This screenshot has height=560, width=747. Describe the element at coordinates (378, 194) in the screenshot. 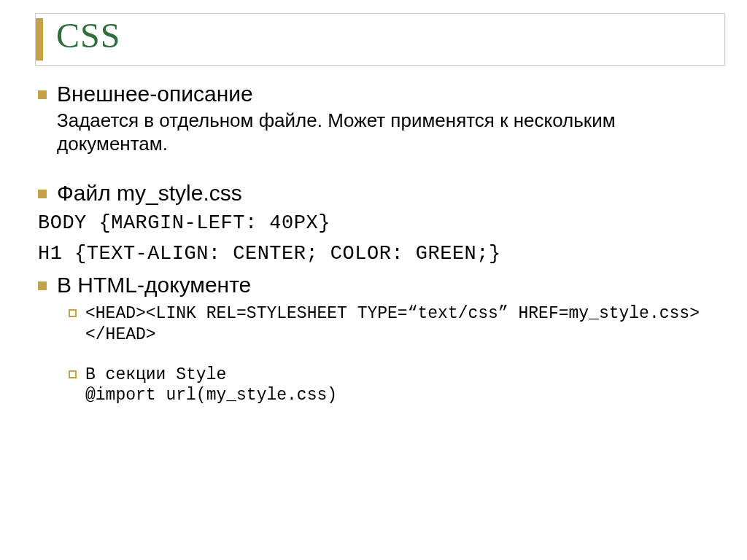

I see `list-item: Файл my_style.css` at that location.